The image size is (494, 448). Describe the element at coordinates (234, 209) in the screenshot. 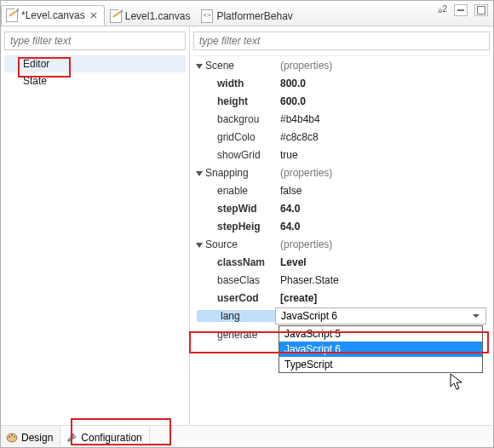

I see `prop-key: stepWid` at that location.